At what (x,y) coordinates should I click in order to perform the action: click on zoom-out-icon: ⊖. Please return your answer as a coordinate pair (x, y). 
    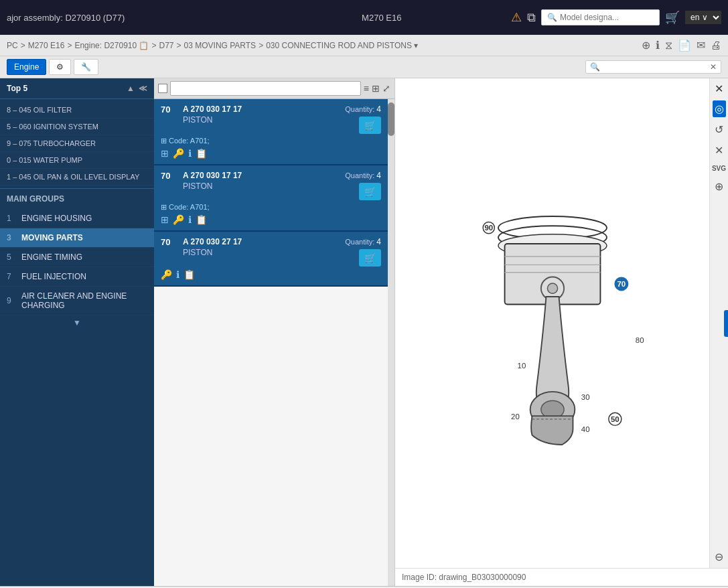
    Looking at the image, I should click on (719, 557).